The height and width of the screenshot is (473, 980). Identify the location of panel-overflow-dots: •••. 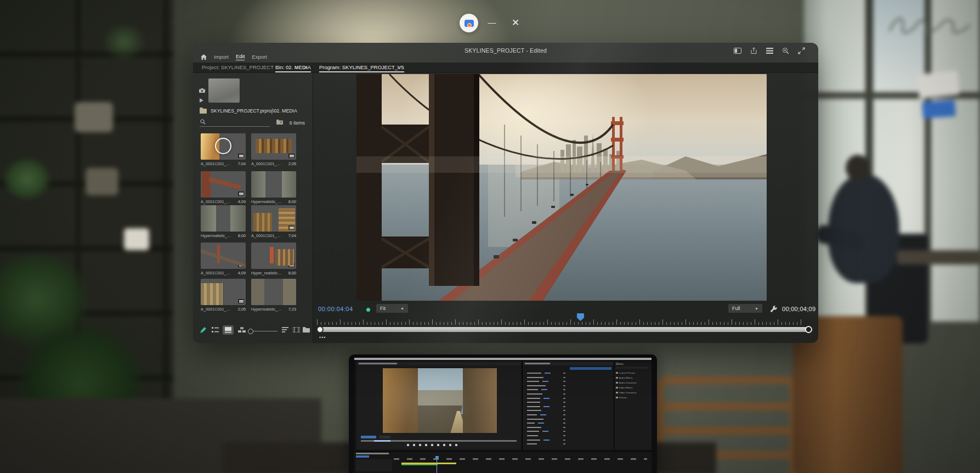
(322, 337).